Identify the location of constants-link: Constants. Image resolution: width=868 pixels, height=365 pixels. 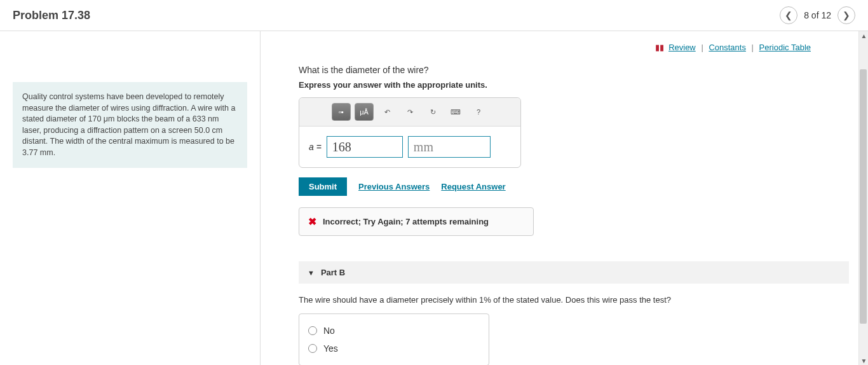
(727, 47).